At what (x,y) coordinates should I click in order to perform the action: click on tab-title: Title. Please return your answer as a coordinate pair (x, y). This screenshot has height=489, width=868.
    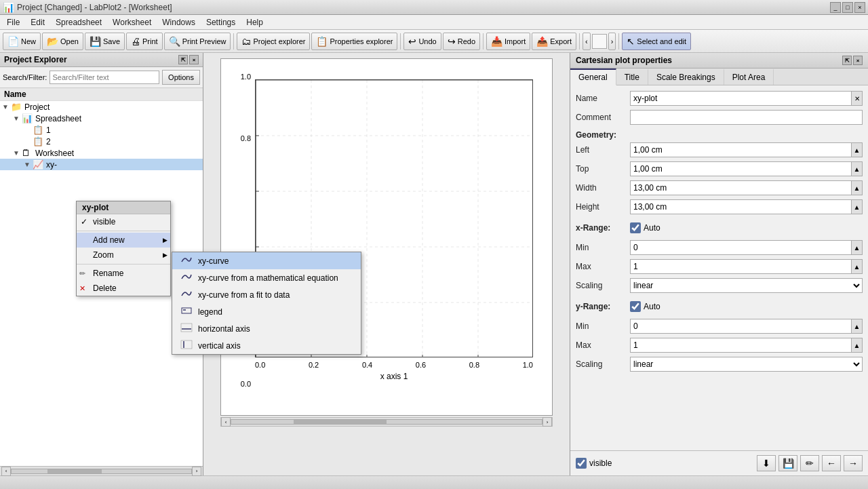
    Looking at the image, I should click on (632, 77).